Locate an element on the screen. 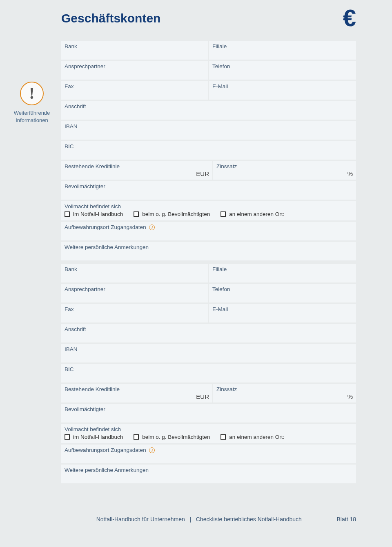 This screenshot has width=392, height=547. page-footer: Notfall-Handbuch für Unternehmen | Check… is located at coordinates (209, 519).